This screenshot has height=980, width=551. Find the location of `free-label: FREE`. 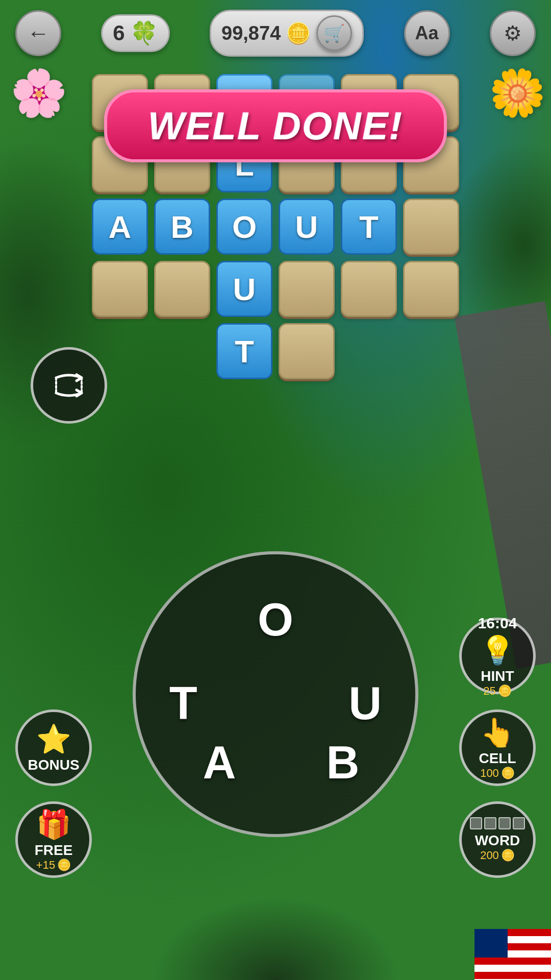

free-label: FREE is located at coordinates (54, 850).